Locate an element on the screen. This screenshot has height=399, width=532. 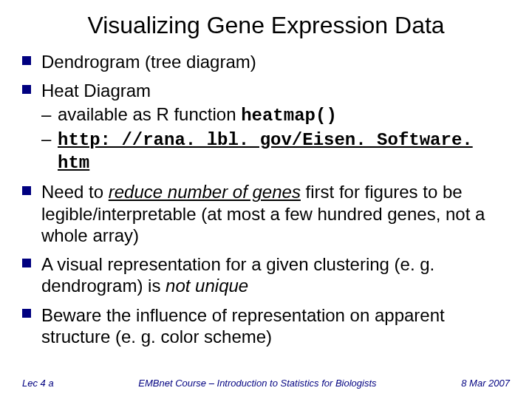
bullet-text: Dendrogram (tree diagram) is located at coordinates (149, 62).